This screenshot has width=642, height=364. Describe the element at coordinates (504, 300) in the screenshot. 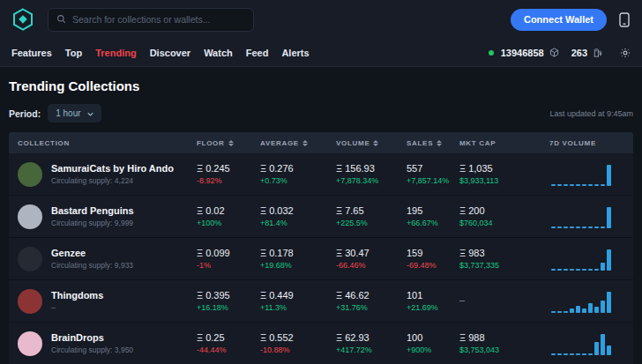

I see `mktcap-value: –` at that location.